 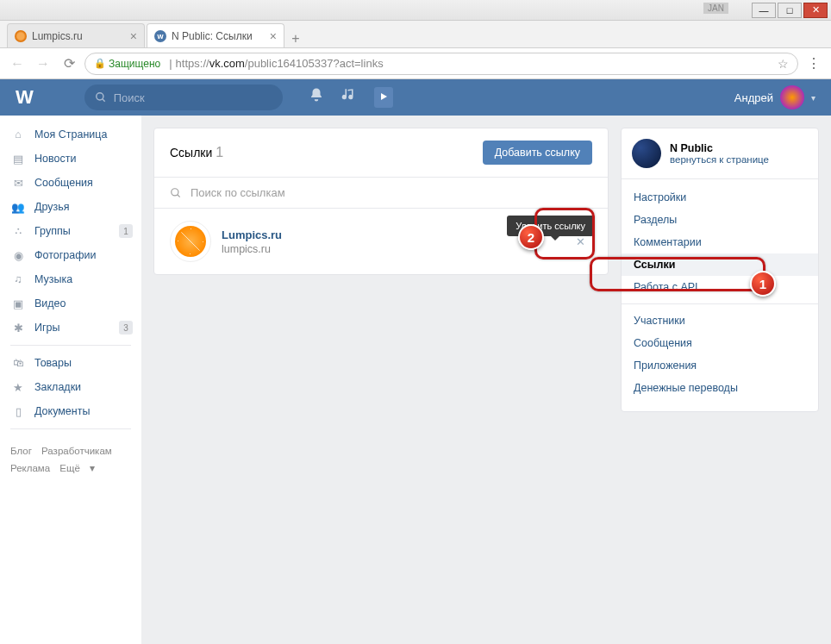 I want to click on delete-link-button: ✕, so click(x=581, y=241).